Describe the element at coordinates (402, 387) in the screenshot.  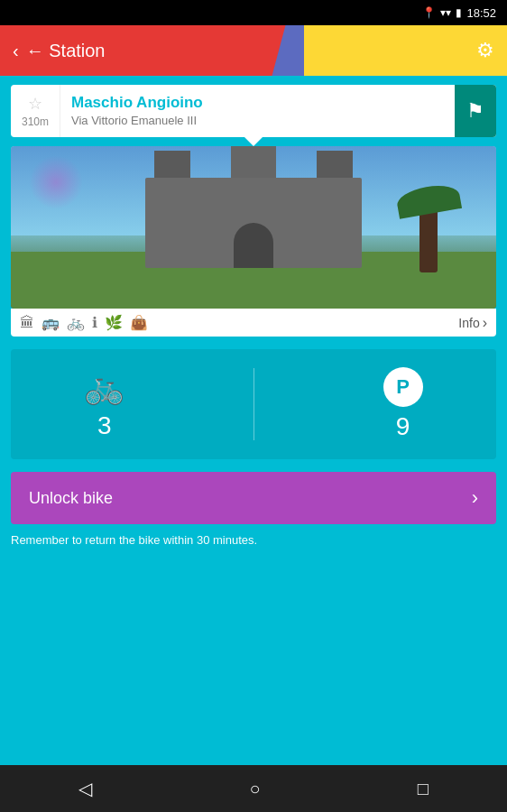
I see `parking-letter: P` at that location.